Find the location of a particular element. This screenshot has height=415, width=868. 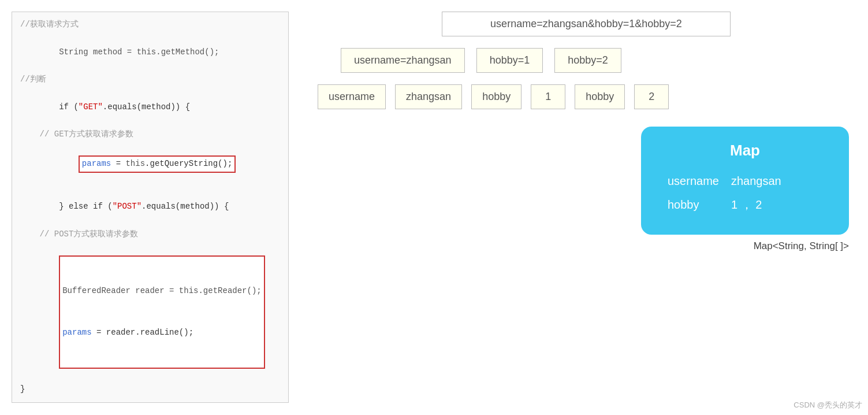

map-key-hobby: hobby is located at coordinates (694, 205).